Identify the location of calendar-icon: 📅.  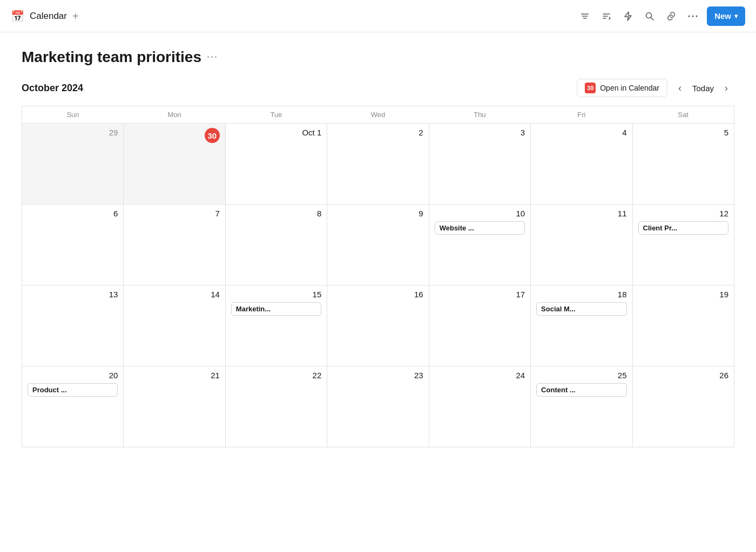
(17, 16).